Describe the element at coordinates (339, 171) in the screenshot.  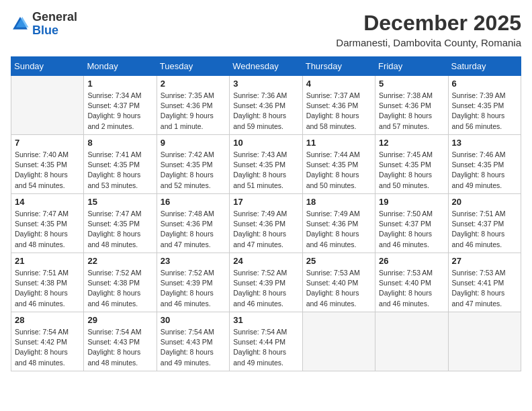
I see `day-info: Sunrise: 7:44 AMSunset: 4:35 PMDaylight:…` at that location.